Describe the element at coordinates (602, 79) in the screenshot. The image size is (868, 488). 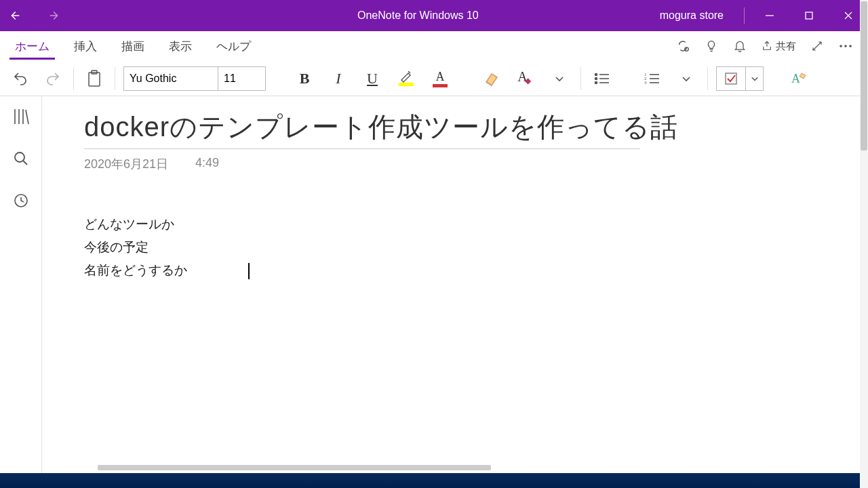
I see `bullet-list-icon` at that location.